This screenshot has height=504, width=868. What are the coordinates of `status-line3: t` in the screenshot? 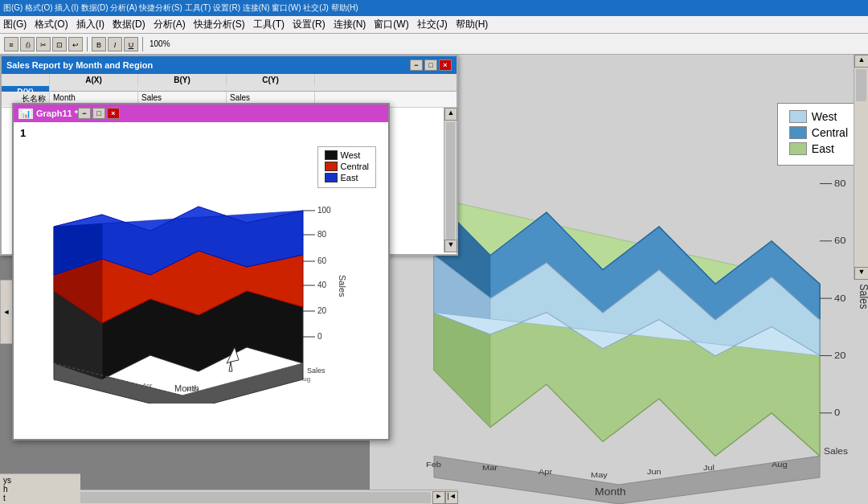 It's located at (40, 498).